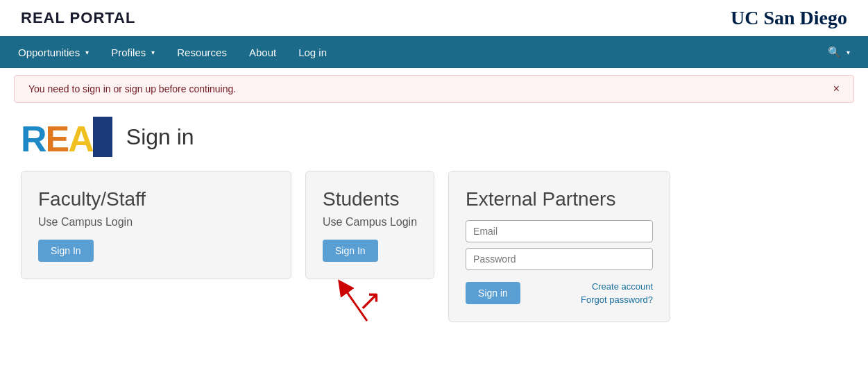 Image resolution: width=868 pixels, height=366 pixels. Describe the element at coordinates (53, 53) in the screenshot. I see `nav-opportunities: Opportunities ▾` at that location.